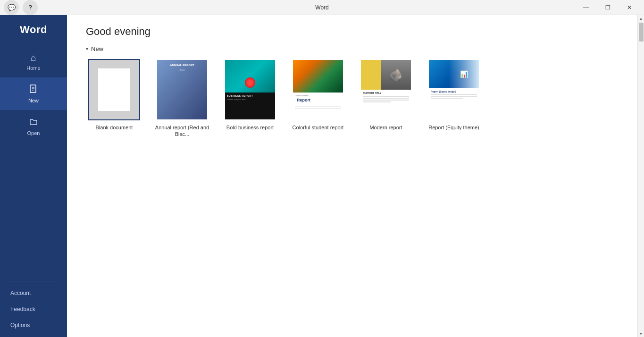 Image resolution: width=644 pixels, height=337 pixels. I want to click on cover-bold-top, so click(250, 76).